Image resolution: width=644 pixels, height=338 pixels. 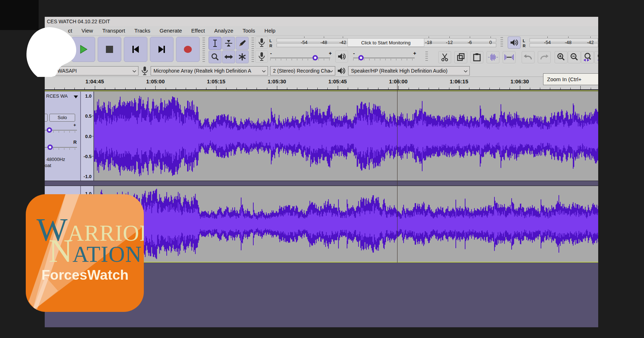 I want to click on timeline-label: 1:05:45, so click(x=338, y=82).